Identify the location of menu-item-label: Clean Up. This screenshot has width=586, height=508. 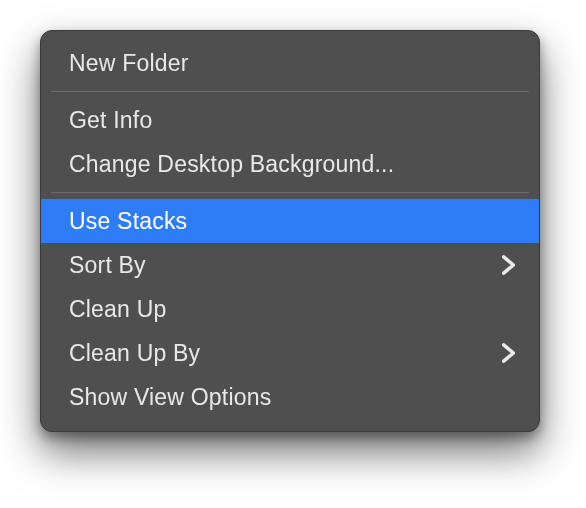
(118, 310).